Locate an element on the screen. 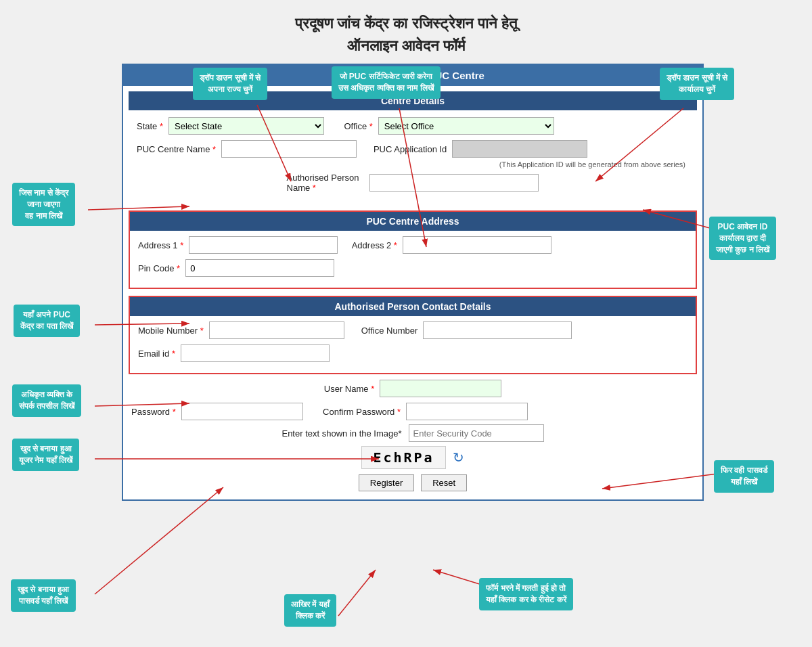  office-select: Select Office is located at coordinates (466, 126).